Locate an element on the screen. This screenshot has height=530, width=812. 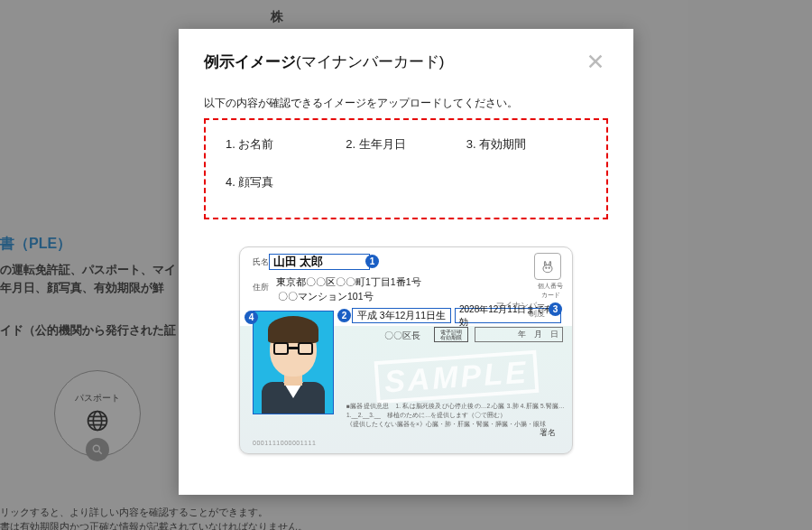
callout-badge-3: 3 is located at coordinates (556, 309).